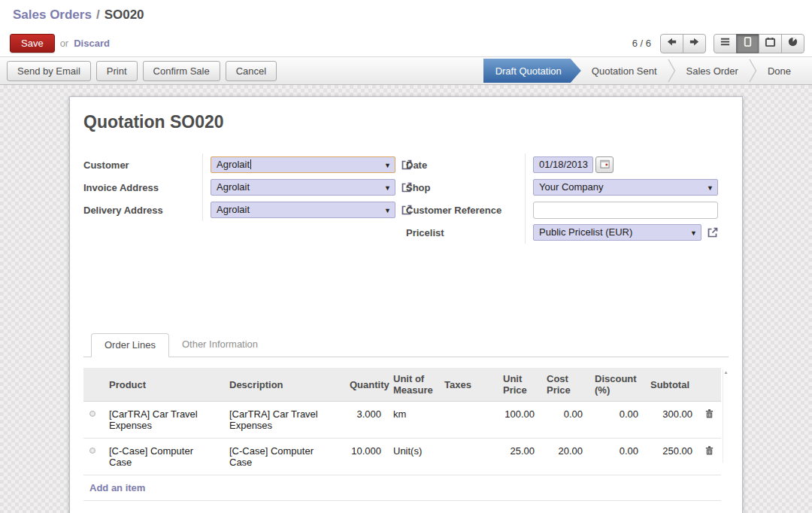 Image resolution: width=812 pixels, height=513 pixels. I want to click on cell-description: [CarTRA] Car Travel Expenses, so click(283, 420).